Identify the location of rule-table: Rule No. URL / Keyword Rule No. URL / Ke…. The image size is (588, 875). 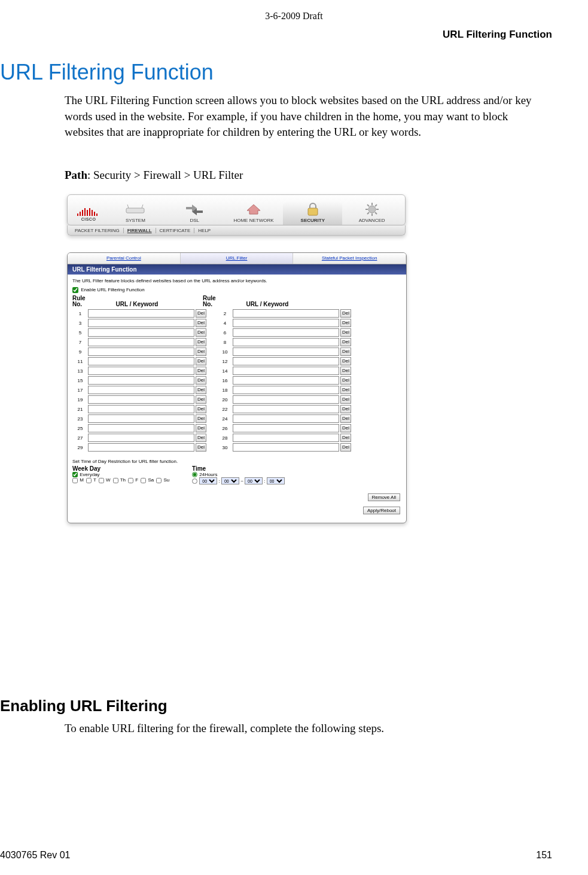
(237, 373).